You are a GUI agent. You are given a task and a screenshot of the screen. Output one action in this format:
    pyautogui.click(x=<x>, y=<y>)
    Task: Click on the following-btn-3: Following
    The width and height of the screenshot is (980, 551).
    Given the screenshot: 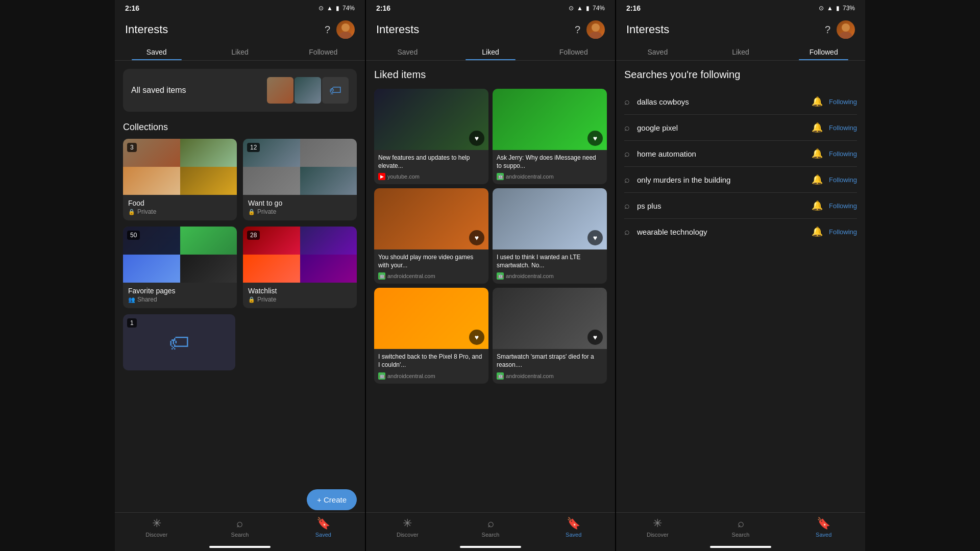 What is the action you would take?
    pyautogui.click(x=843, y=180)
    